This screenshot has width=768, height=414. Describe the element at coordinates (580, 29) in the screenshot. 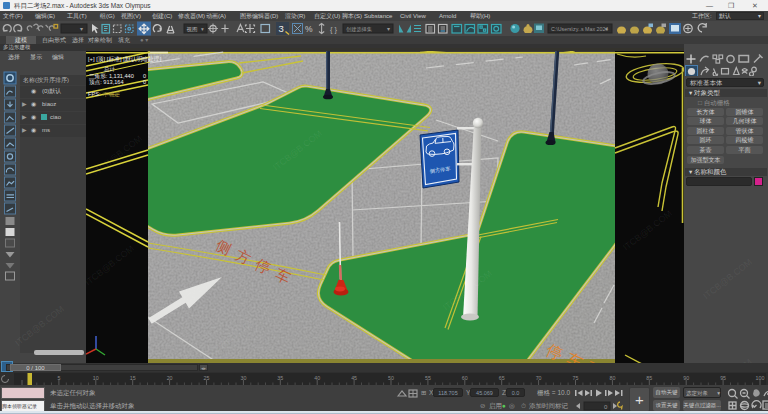

I see `svg-text: C:\Users\zy..s Max 2024` at that location.